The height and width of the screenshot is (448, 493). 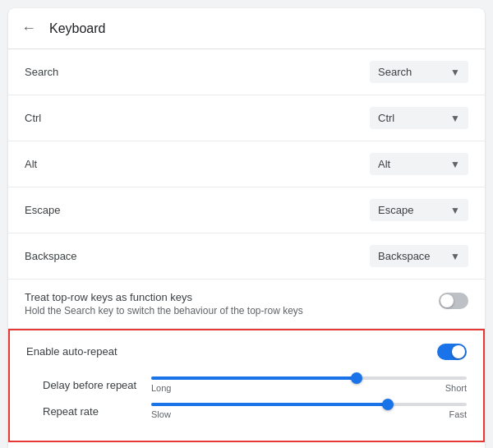 What do you see at coordinates (309, 388) in the screenshot?
I see `delay-repeat-labels: Long Short` at bounding box center [309, 388].